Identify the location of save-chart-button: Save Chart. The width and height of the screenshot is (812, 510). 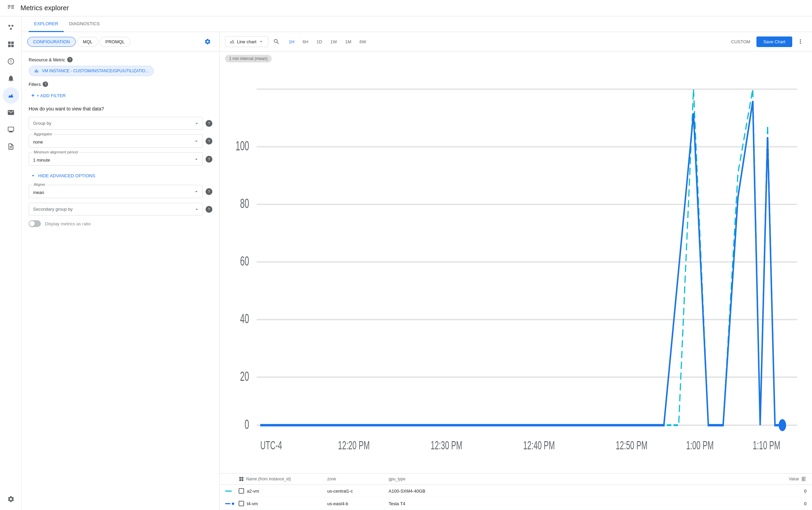
(775, 42).